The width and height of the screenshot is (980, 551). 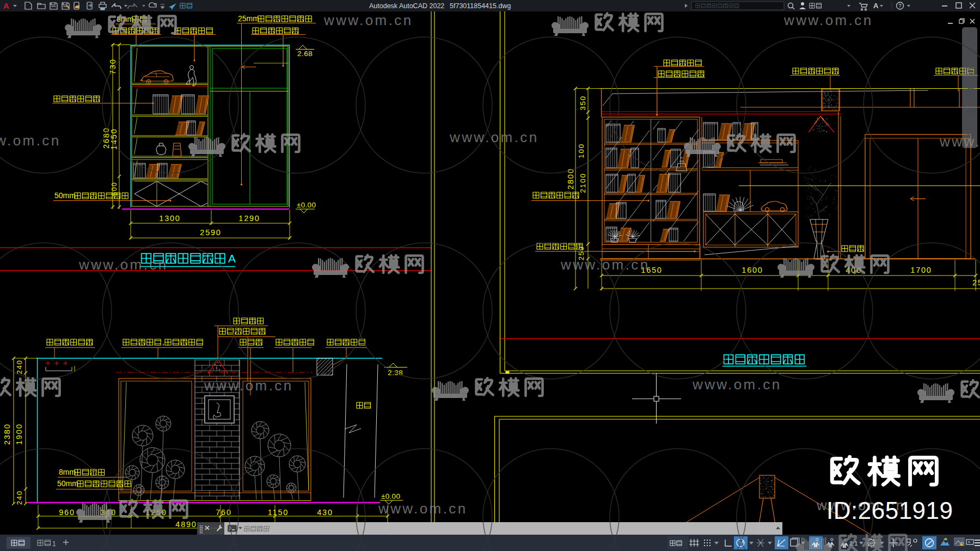 What do you see at coordinates (224, 512) in the screenshot?
I see `svg-text: 760` at bounding box center [224, 512].